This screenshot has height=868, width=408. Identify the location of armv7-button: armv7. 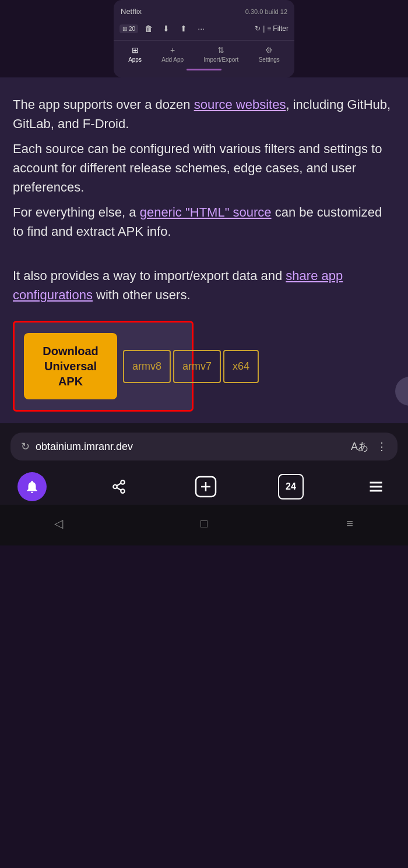
(197, 367).